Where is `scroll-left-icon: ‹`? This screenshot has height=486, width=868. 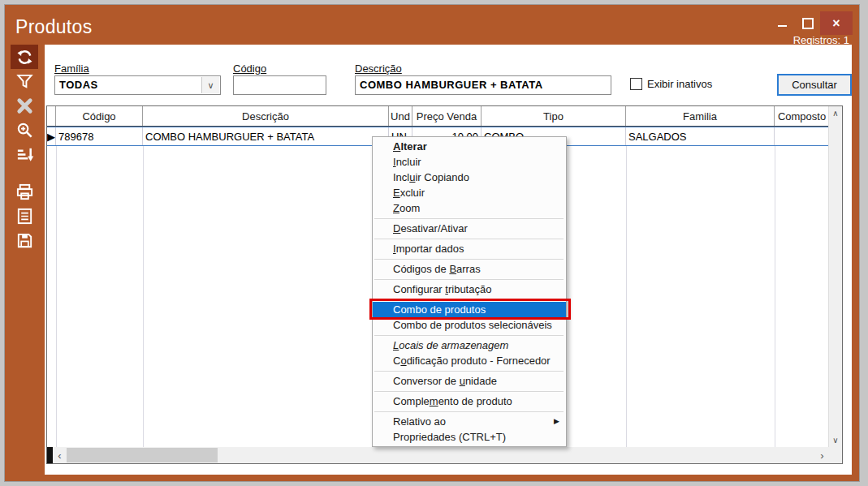 scroll-left-icon: ‹ is located at coordinates (60, 455).